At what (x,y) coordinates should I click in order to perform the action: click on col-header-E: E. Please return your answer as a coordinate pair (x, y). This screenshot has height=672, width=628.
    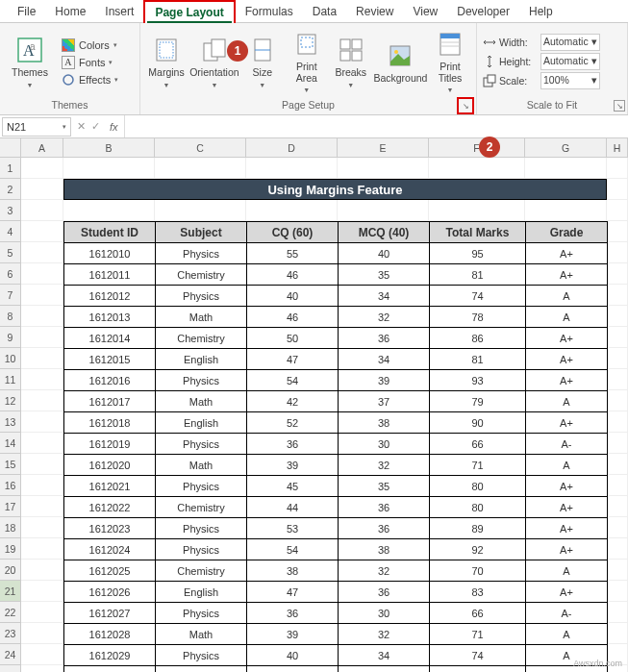
    Looking at the image, I should click on (383, 148).